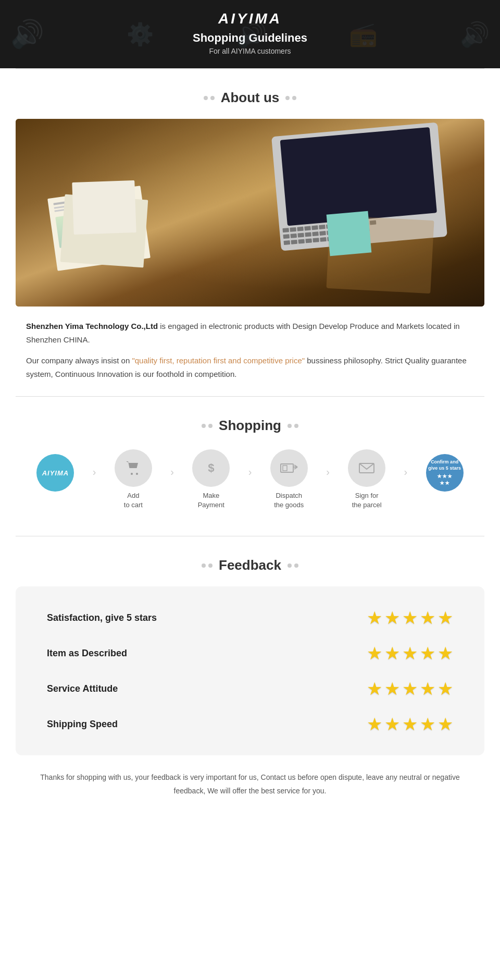  I want to click on about-text-block: Shenzhen Yima Technology Co.,Ltd is enga…, so click(250, 350).